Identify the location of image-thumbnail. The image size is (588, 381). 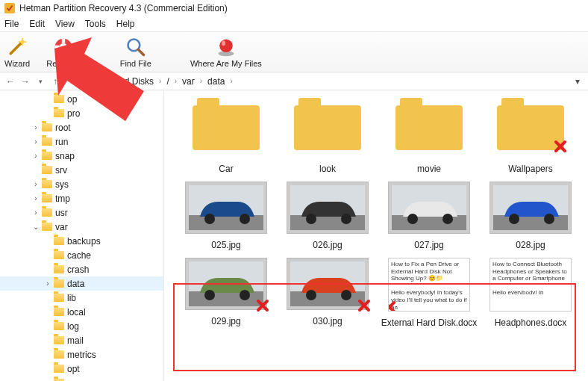
(328, 284).